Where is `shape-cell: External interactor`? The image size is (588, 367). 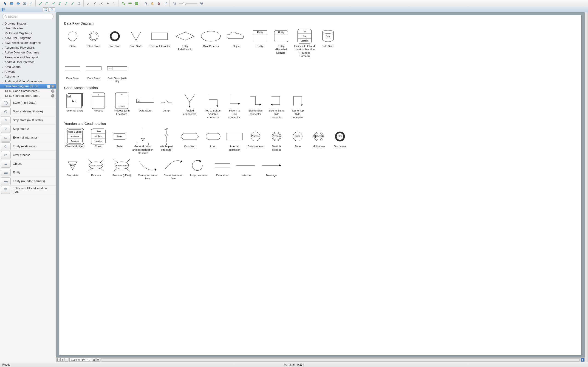
shape-cell: External interactor is located at coordinates (234, 142).